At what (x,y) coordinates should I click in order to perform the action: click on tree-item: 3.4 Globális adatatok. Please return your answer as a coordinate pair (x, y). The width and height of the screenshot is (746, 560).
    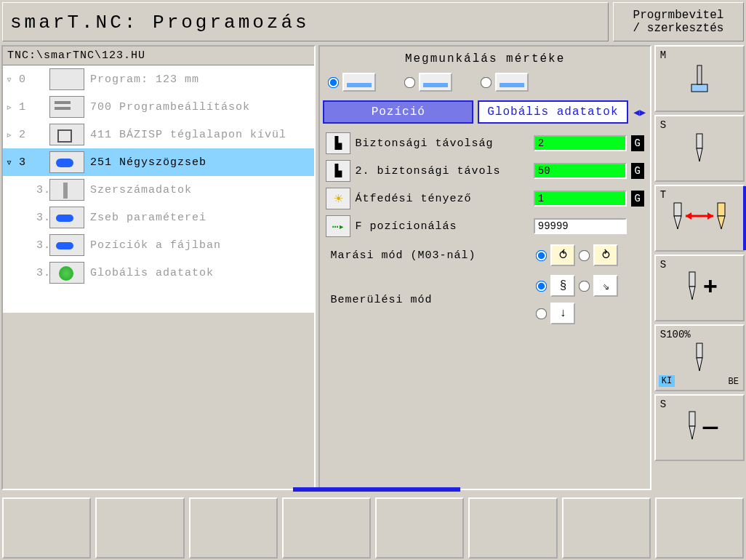
    Looking at the image, I should click on (159, 273).